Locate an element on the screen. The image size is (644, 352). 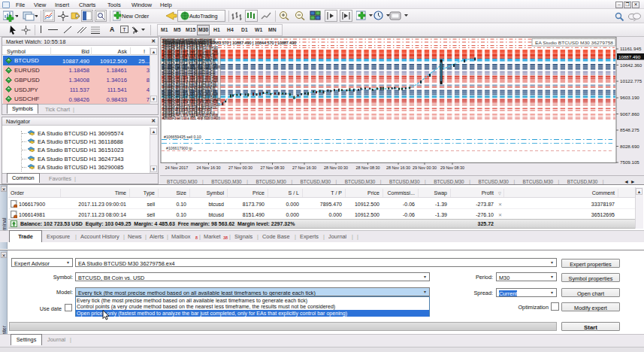
svg-text: 24 Nov 2017 is located at coordinates (177, 168).